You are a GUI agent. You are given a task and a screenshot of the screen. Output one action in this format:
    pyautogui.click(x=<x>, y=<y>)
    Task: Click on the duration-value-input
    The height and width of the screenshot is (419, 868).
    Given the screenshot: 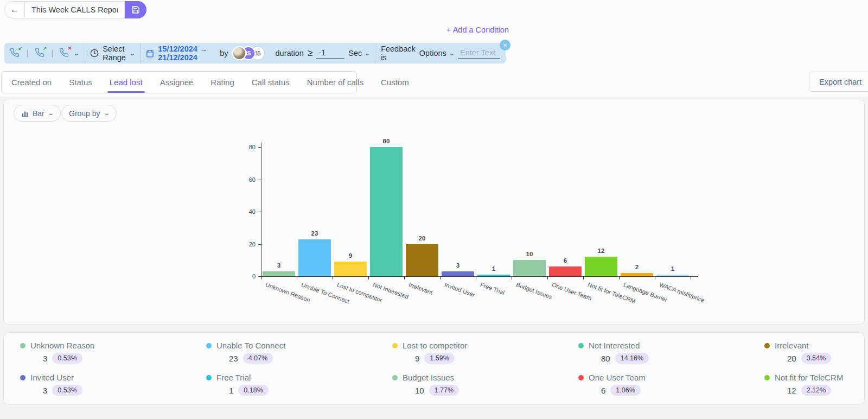 What is the action you would take?
    pyautogui.click(x=330, y=53)
    